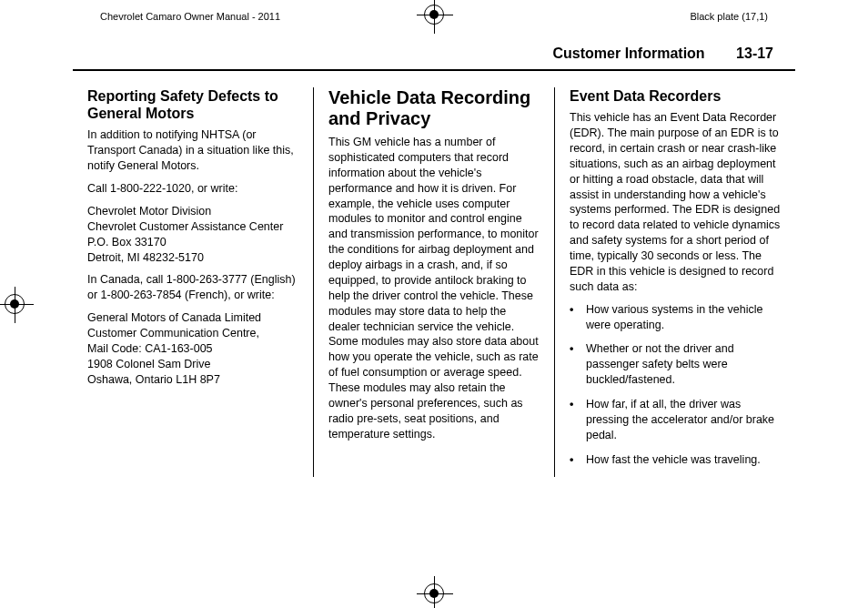  I want to click on heading-reporting-defects: Reporting Safety Defects to General Moto…, so click(193, 105).